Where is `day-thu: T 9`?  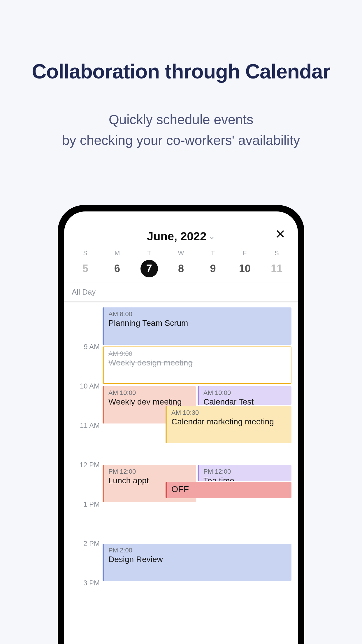
day-thu: T 9 is located at coordinates (213, 263).